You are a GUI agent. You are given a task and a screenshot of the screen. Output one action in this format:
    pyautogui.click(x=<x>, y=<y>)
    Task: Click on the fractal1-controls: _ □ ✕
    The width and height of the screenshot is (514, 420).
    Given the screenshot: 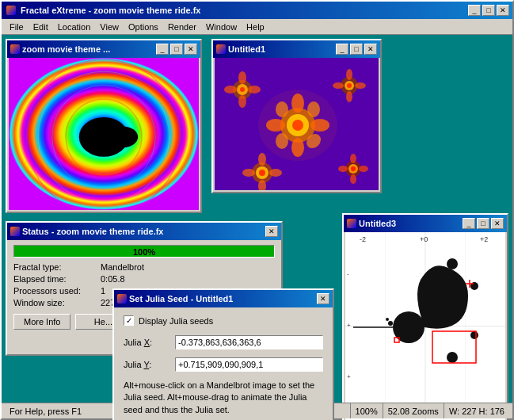 What is the action you would take?
    pyautogui.click(x=177, y=49)
    